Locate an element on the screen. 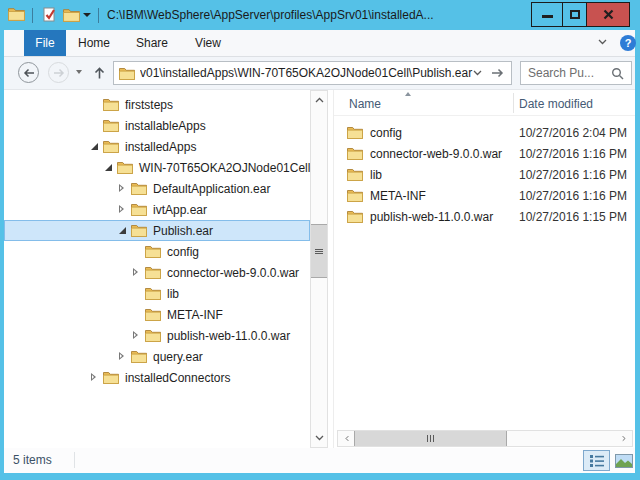  thumb-grip is located at coordinates (430, 438).